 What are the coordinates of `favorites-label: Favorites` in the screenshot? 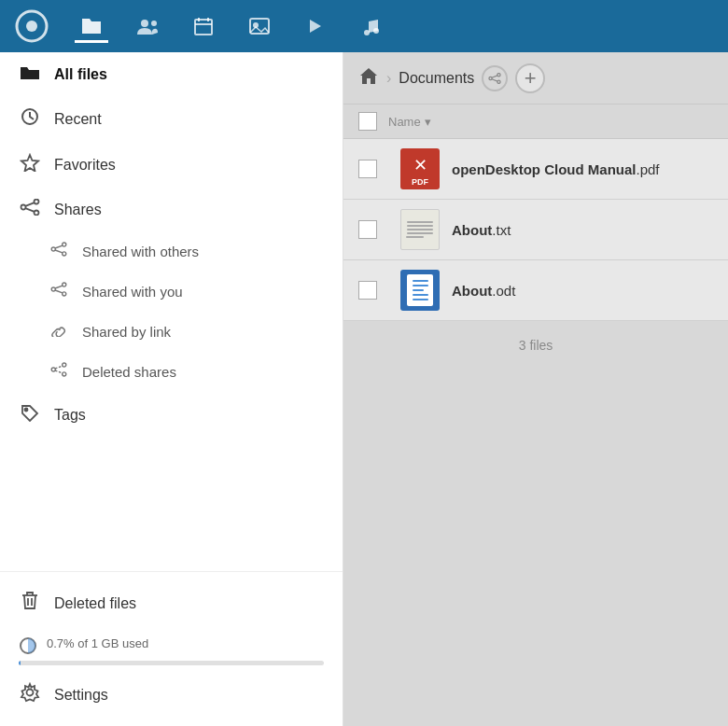 It's located at (85, 165).